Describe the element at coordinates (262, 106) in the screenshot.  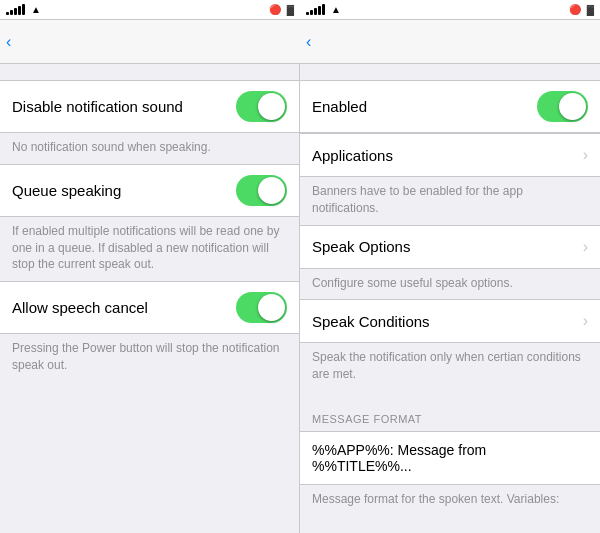
I see `toggle-disable-notification` at that location.